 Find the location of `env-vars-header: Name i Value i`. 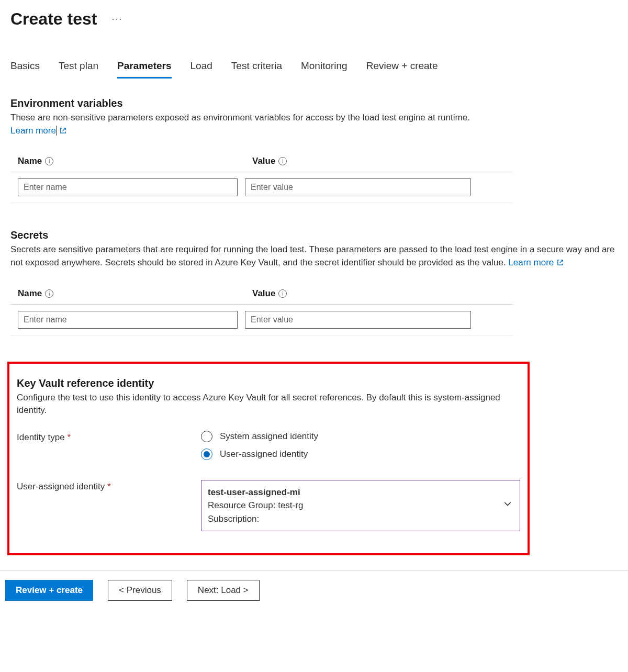

env-vars-header: Name i Value i is located at coordinates (262, 162).